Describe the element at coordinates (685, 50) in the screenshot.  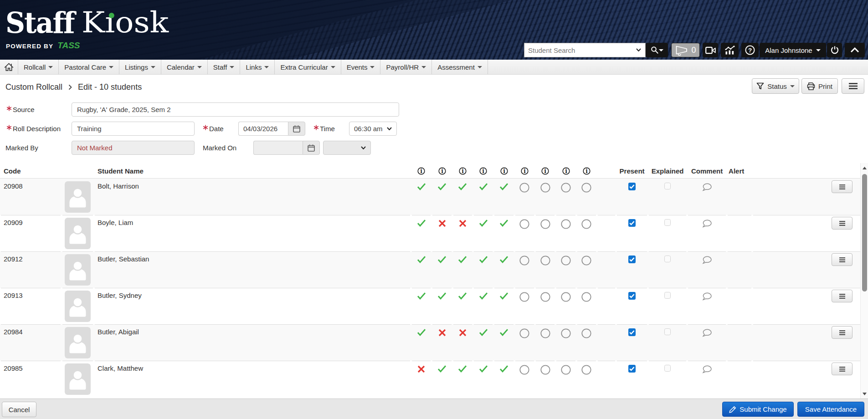
I see `notifications-button: 0` at that location.